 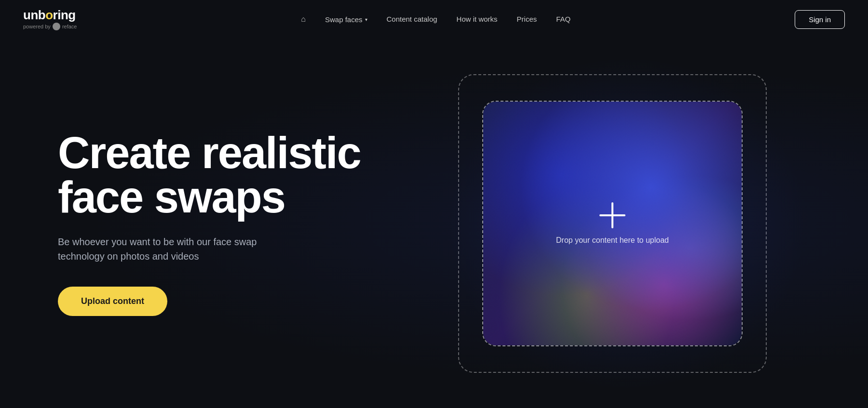 I want to click on swap-faces-label: Swap faces, so click(x=344, y=19).